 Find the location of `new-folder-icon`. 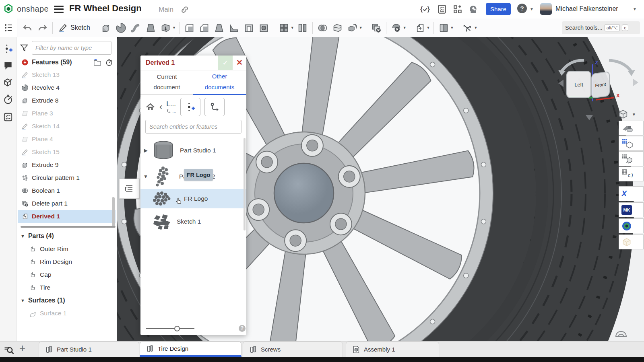

new-folder-icon is located at coordinates (97, 62).